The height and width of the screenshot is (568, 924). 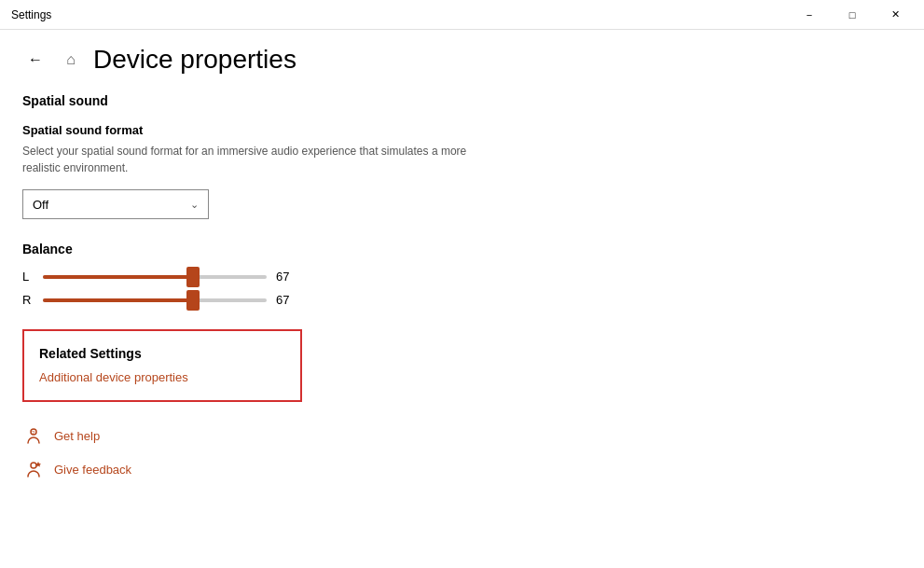 What do you see at coordinates (32, 15) in the screenshot?
I see `titlebar-left: Settings` at bounding box center [32, 15].